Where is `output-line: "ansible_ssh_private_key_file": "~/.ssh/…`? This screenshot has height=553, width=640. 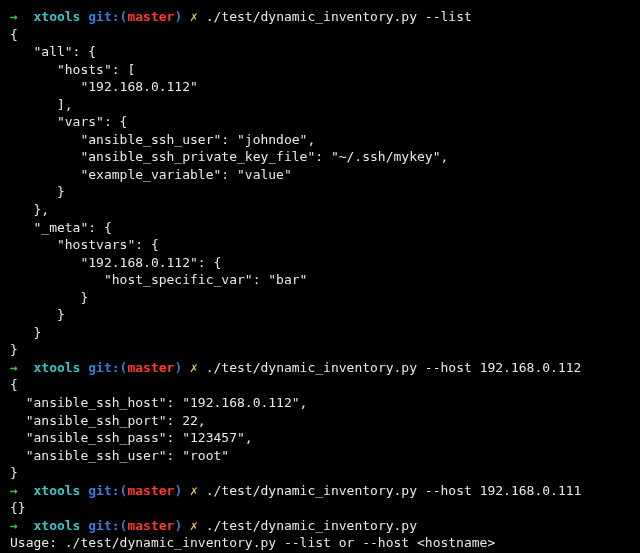 output-line: "ansible_ssh_private_key_file": "~/.ssh/… is located at coordinates (320, 157).